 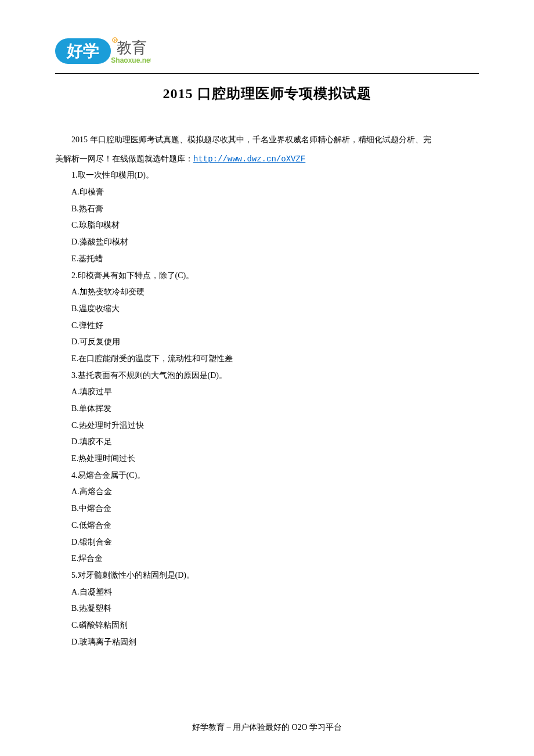 I want to click on option-text: D.锻制合金, so click(x=267, y=542).